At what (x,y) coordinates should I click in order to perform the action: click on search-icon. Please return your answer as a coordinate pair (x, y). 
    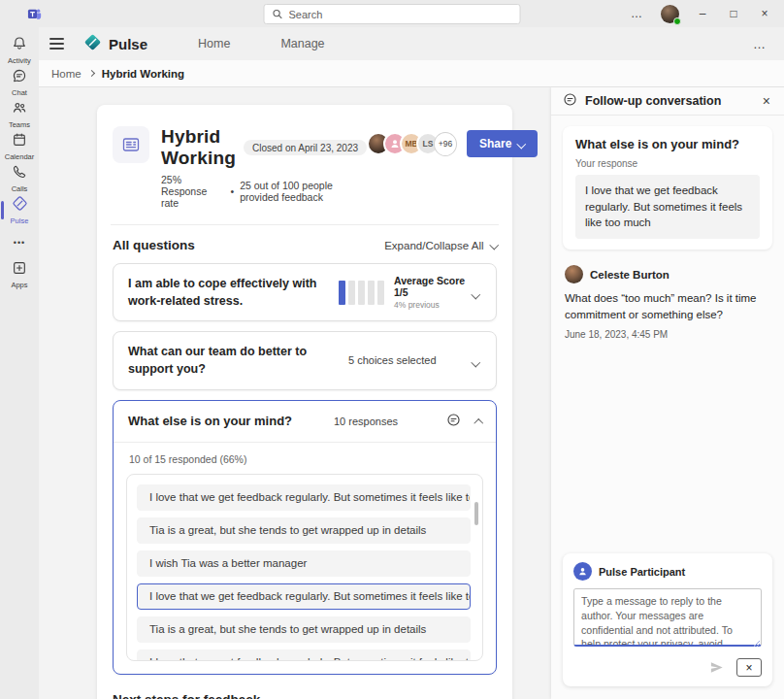
    Looking at the image, I should click on (278, 15).